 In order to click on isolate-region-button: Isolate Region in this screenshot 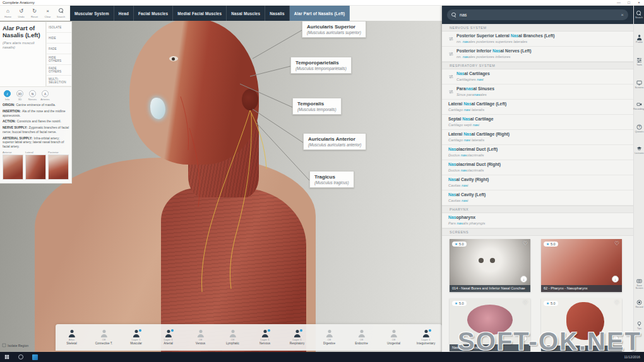, I will do `click(15, 346)`.